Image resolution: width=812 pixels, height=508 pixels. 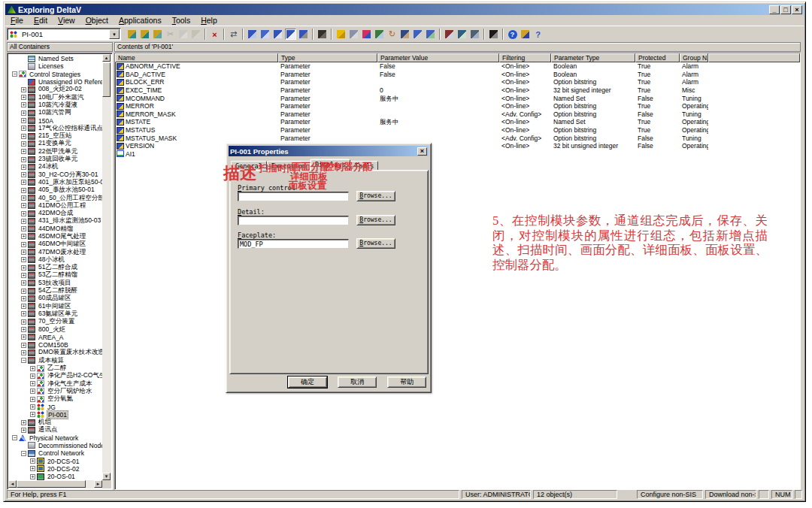 What do you see at coordinates (293, 197) in the screenshot?
I see `primary-control-input` at bounding box center [293, 197].